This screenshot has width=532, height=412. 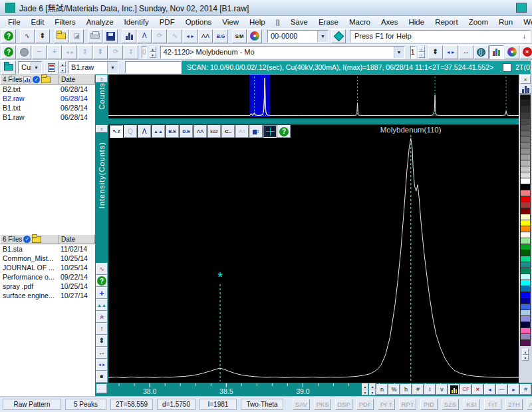 I want to click on data-folder-button, so click(x=9, y=68).